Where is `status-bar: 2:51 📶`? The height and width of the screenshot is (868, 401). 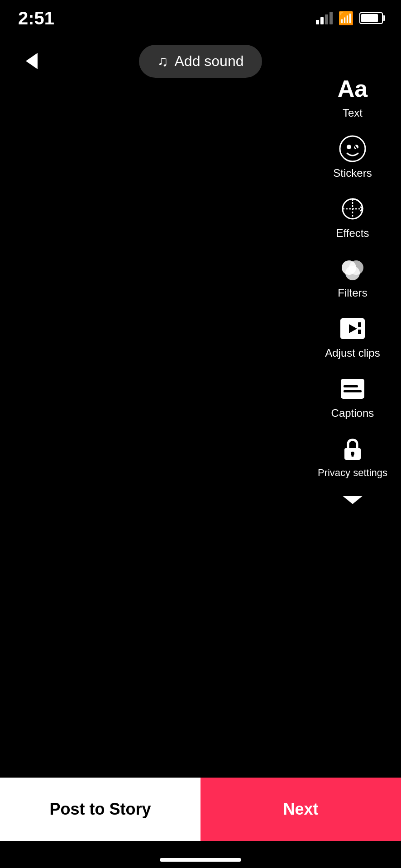
status-bar: 2:51 📶 is located at coordinates (200, 18).